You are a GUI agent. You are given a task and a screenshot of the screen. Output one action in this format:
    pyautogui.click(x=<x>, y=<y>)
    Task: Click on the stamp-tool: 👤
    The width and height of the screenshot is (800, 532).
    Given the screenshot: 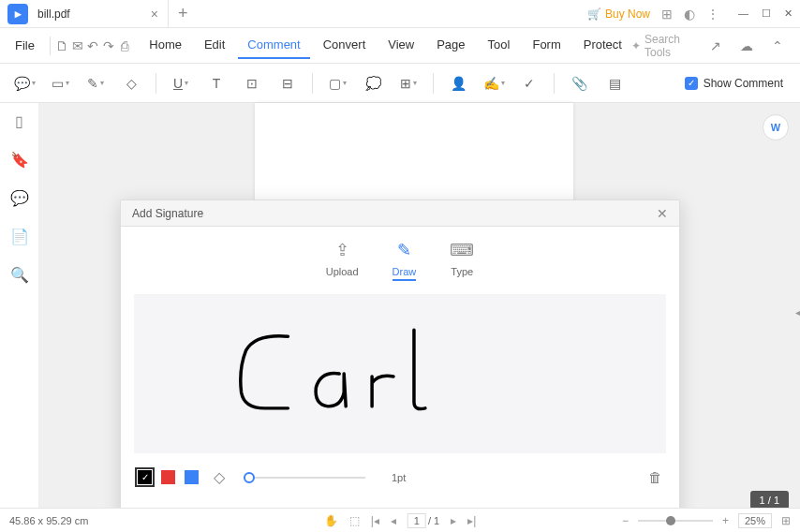 What is the action you would take?
    pyautogui.click(x=458, y=83)
    